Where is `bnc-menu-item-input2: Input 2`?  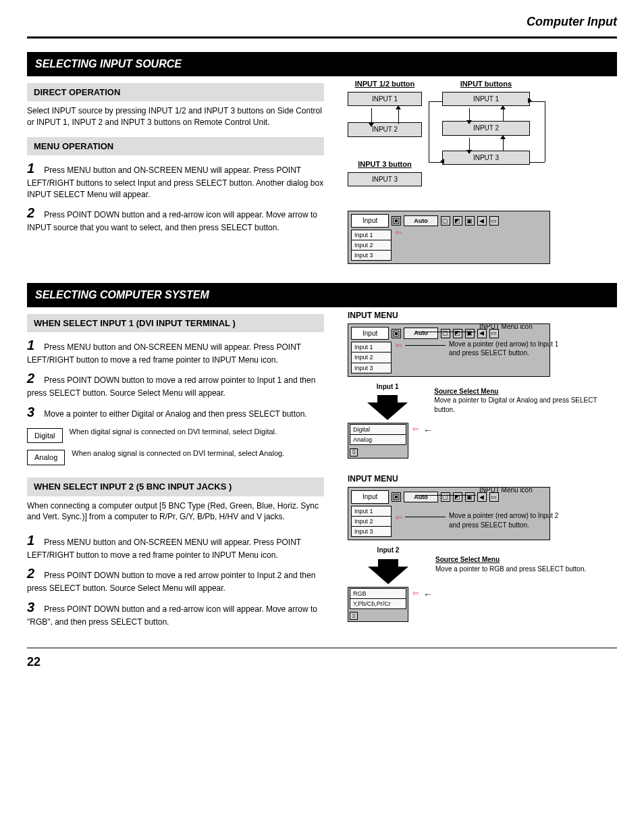
bnc-menu-item-input2: Input 2 is located at coordinates (371, 521).